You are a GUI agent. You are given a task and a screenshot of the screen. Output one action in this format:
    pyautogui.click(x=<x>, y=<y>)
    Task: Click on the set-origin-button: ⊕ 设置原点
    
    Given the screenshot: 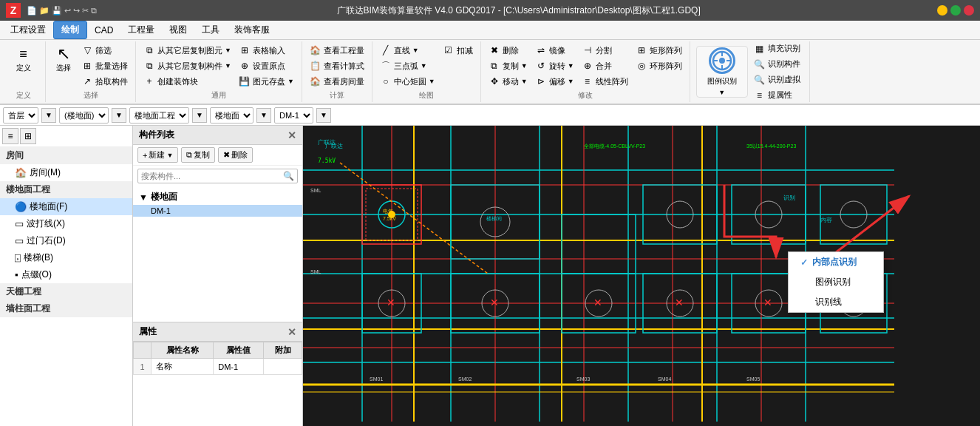 What is the action you would take?
    pyautogui.click(x=266, y=66)
    